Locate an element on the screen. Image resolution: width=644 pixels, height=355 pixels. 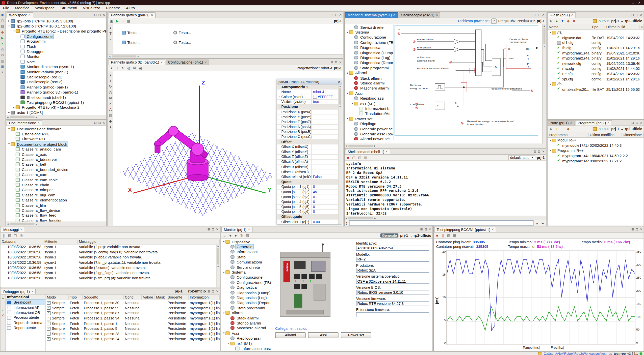
sidebar-item: Informazioni OB is located at coordinates (25, 313).